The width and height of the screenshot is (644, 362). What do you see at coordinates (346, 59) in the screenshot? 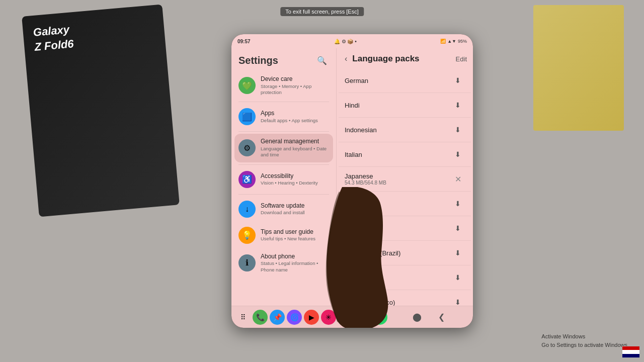
I see `back-button: ‹` at bounding box center [346, 59].